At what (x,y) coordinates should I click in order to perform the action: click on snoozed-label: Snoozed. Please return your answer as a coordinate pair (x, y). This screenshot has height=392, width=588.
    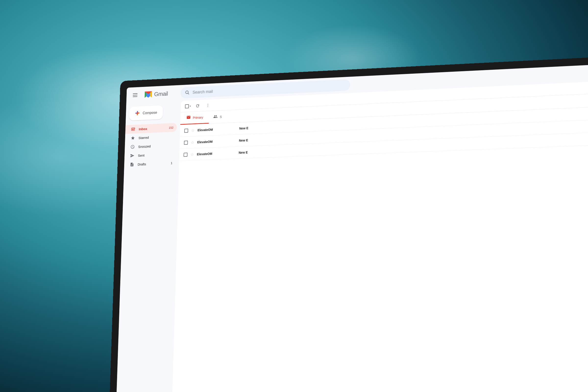
    Looking at the image, I should click on (144, 146).